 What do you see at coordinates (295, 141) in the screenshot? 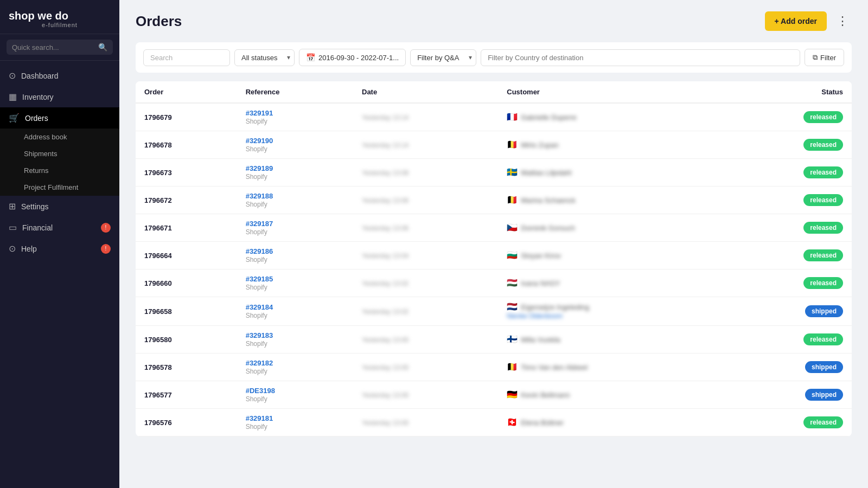
I see `reference-link: #329190` at bounding box center [295, 141].